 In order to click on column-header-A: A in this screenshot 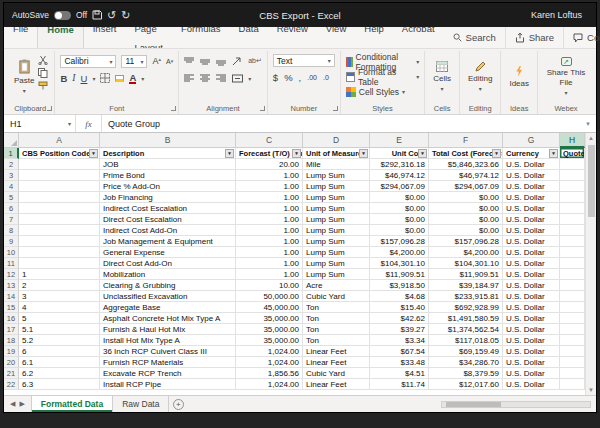, I will do `click(60, 140)`.